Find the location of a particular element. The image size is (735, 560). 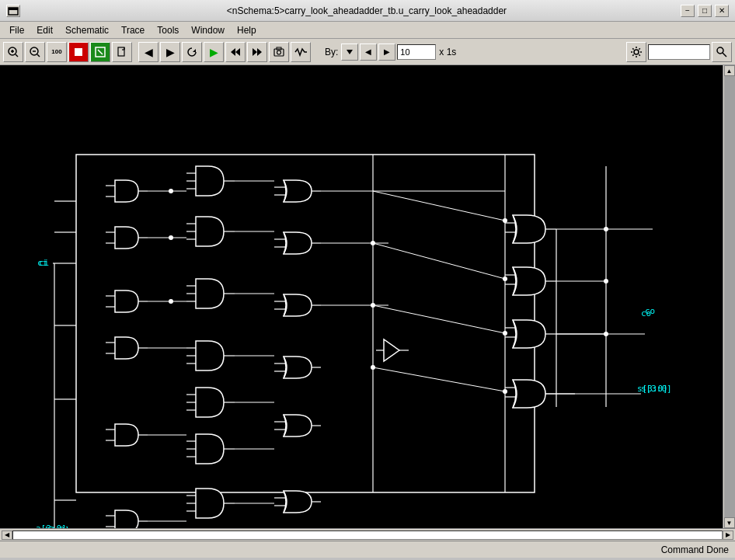

search-button is located at coordinates (722, 52).